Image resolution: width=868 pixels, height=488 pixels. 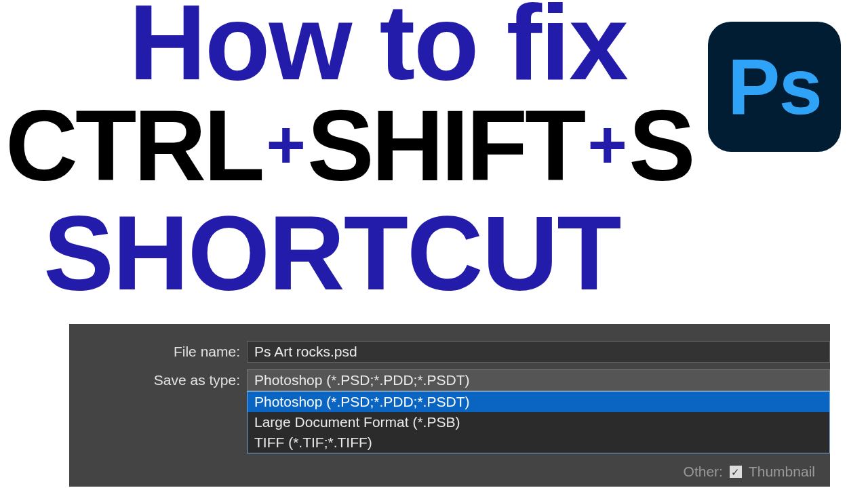 What do you see at coordinates (782, 472) in the screenshot?
I see `thumbnail-label: Thumbnail` at bounding box center [782, 472].